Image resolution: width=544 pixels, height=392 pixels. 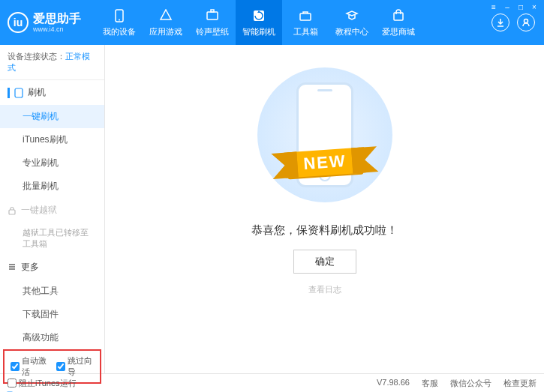 What do you see at coordinates (75, 367) in the screenshot?
I see `checkbox-skip-guide: 跳过向导` at bounding box center [75, 367].